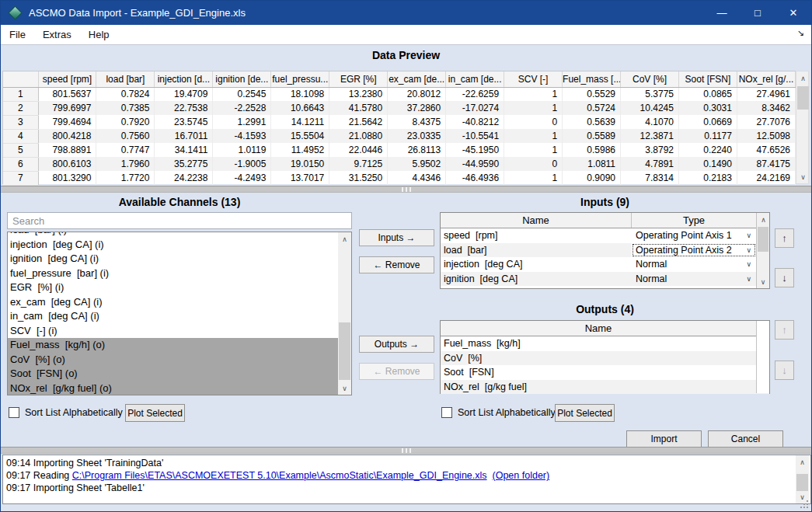 Image resolution: width=812 pixels, height=512 pixels. What do you see at coordinates (173, 273) in the screenshot?
I see `list-item: fuel_pressure [bar] (i)` at bounding box center [173, 273].